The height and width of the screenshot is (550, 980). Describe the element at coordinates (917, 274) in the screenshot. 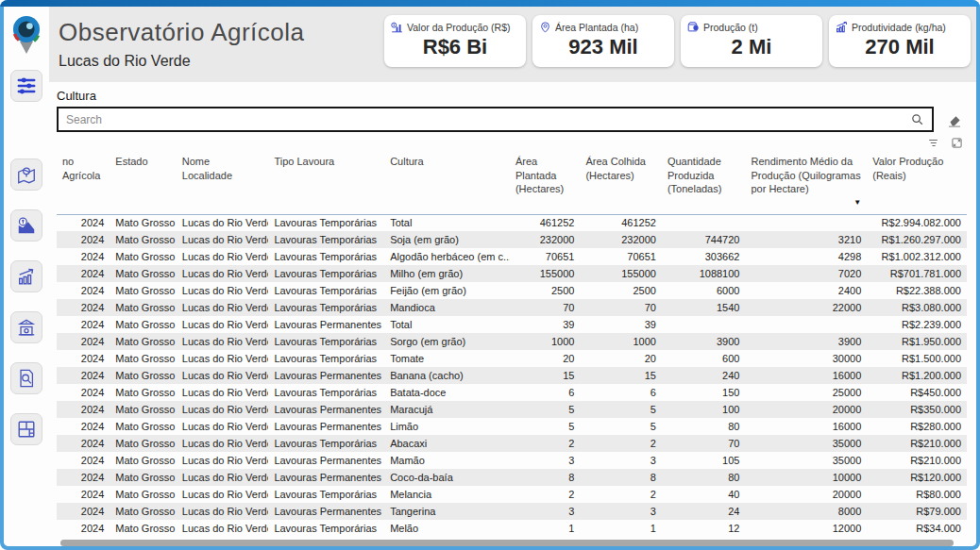

I see `table-cell: R$701.781.000` at that location.